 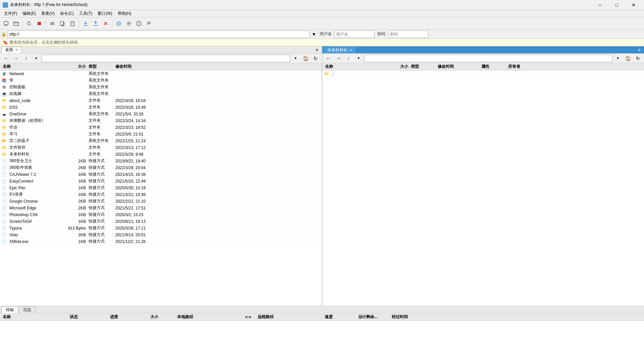 What do you see at coordinates (35, 161) in the screenshot?
I see `file-name: 360安全卫士` at bounding box center [35, 161].